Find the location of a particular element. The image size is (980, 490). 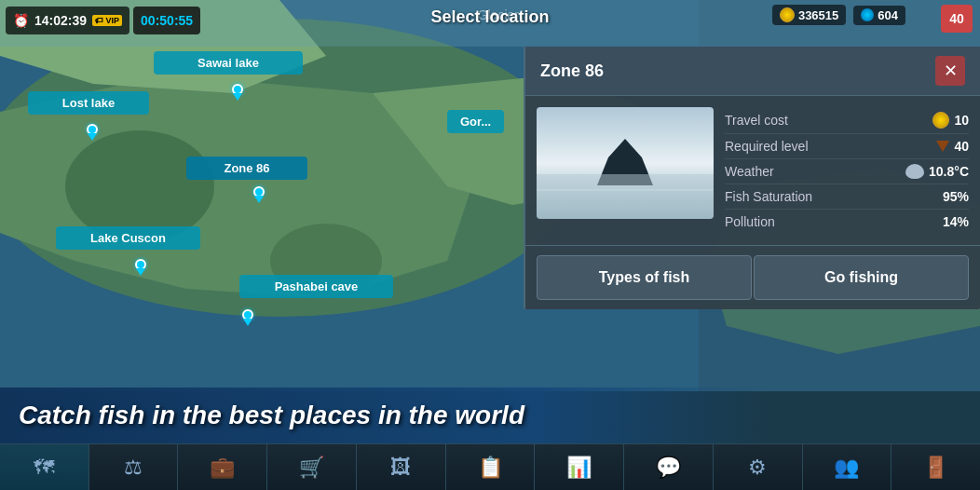

timer-text: 00:50:55 is located at coordinates (167, 20).